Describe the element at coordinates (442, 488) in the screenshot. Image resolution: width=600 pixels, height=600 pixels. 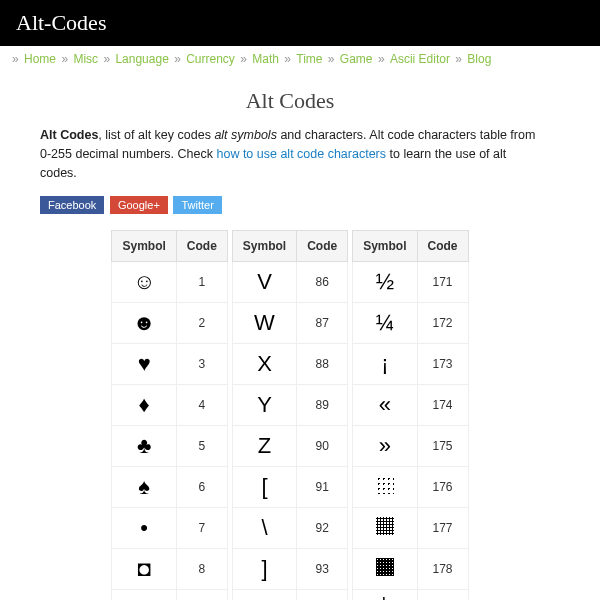
I see `code-cell: 176` at that location.